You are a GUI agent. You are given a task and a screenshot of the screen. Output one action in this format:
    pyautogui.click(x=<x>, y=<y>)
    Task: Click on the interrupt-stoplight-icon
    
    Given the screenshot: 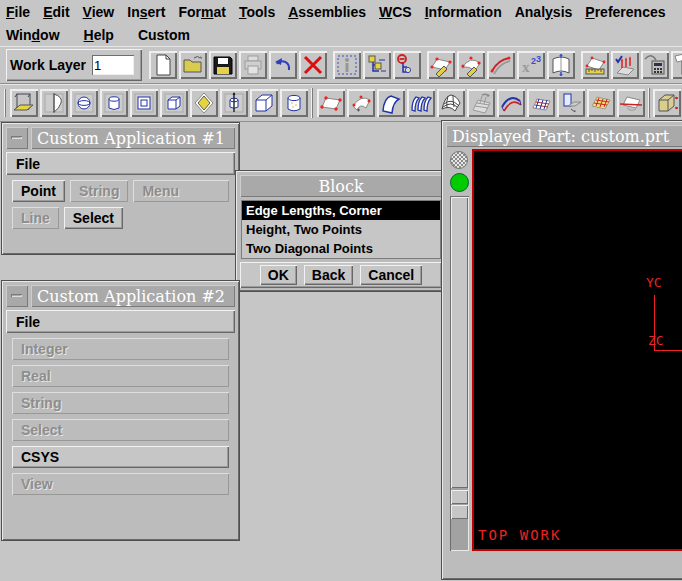 What is the action you would take?
    pyautogui.click(x=460, y=182)
    